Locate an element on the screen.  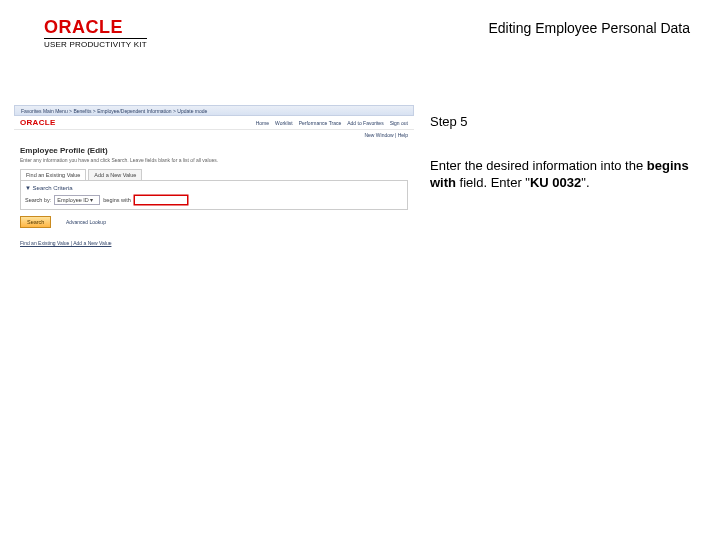
search-panel: ▼ Search Criteria Search by: Employee ID… is located at coordinates (214, 195).